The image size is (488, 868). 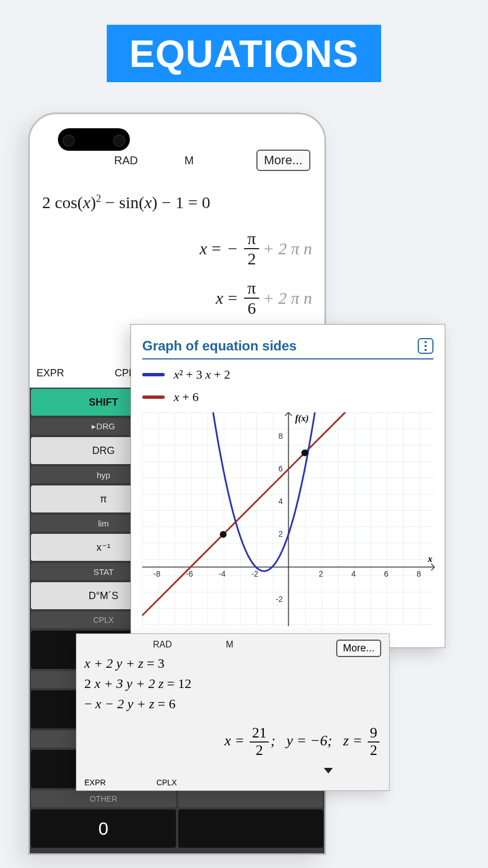 I want to click on svg-text: -4, so click(x=223, y=574).